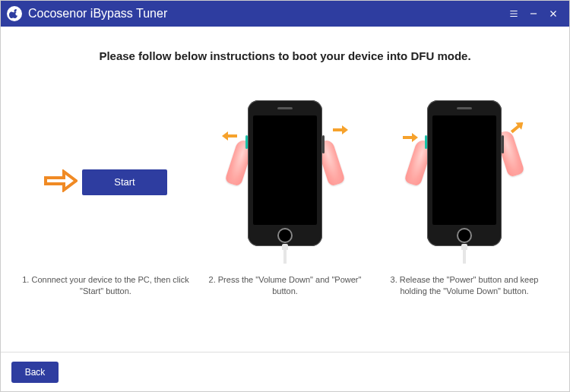 The height and width of the screenshot is (392, 570). What do you see at coordinates (285, 371) in the screenshot?
I see `footer-bar: Back` at bounding box center [285, 371].